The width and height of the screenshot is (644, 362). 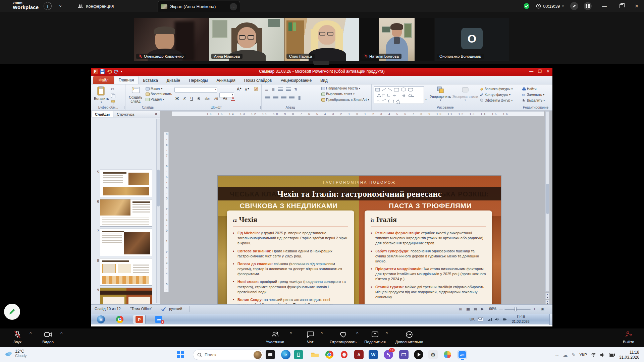 I want to click on section-button: Раздел▾, so click(x=159, y=99).